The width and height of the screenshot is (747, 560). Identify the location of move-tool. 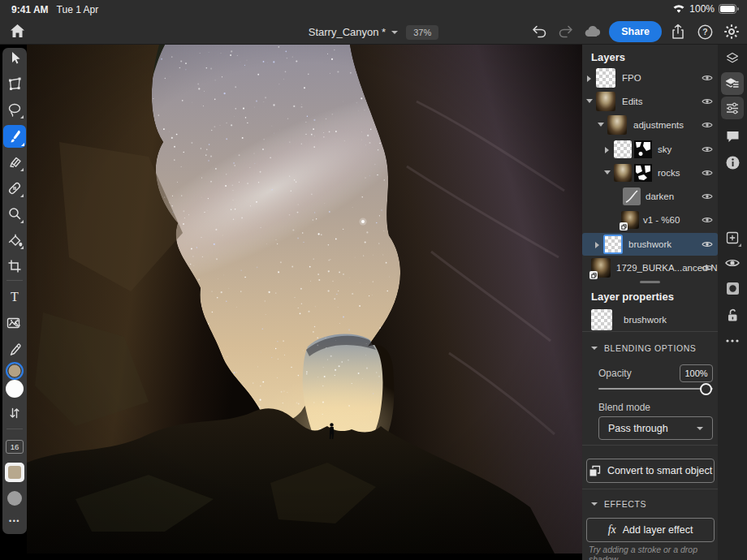
(15, 58).